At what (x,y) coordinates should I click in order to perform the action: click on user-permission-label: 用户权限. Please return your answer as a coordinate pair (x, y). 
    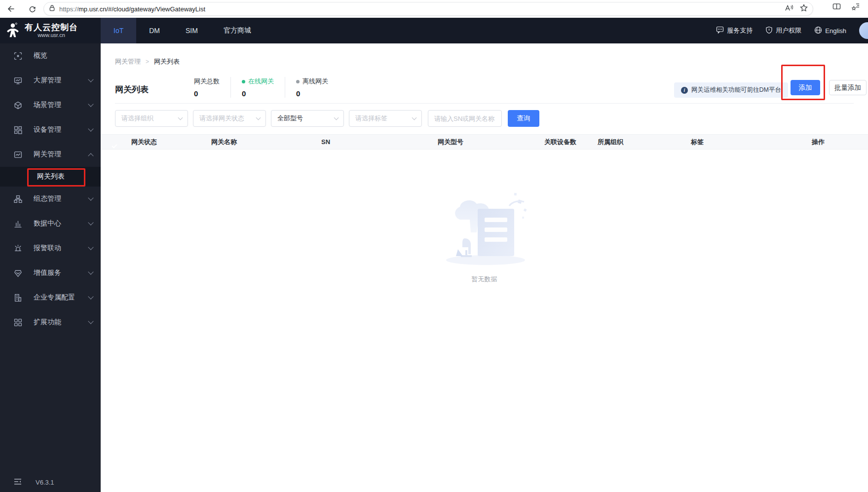
    Looking at the image, I should click on (789, 31).